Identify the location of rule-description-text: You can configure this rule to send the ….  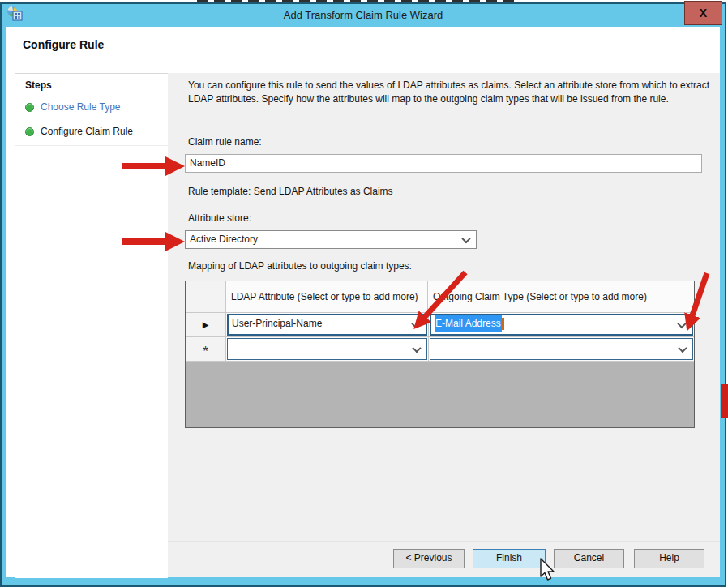
(452, 92).